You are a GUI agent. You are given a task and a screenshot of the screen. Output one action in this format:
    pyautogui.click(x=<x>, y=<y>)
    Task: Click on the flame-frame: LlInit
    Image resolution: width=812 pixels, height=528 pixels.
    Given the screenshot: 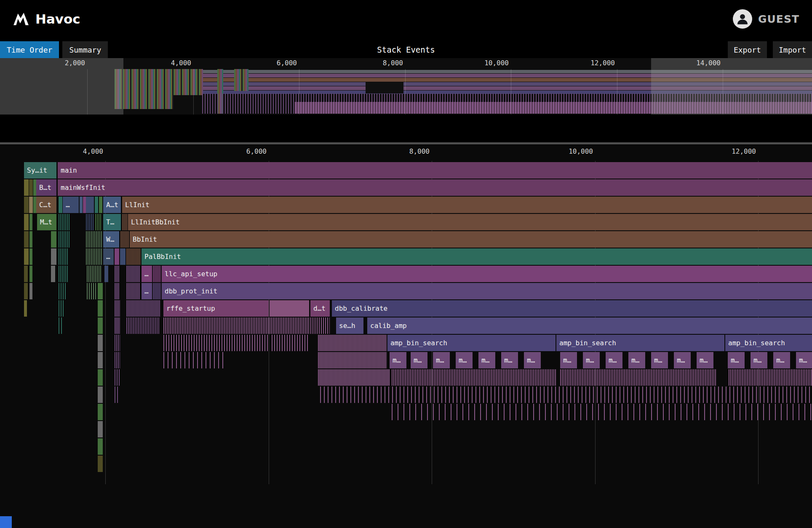 What is the action you would take?
    pyautogui.click(x=467, y=205)
    